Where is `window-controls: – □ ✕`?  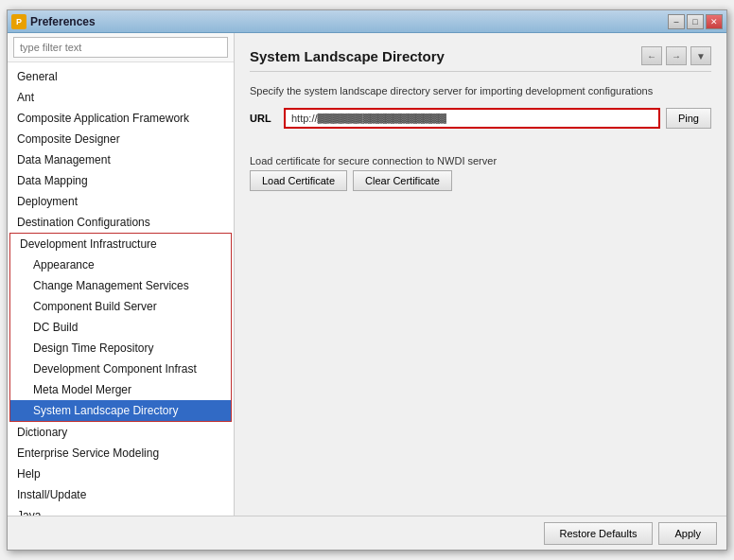
window-controls: – □ ✕ is located at coordinates (695, 22).